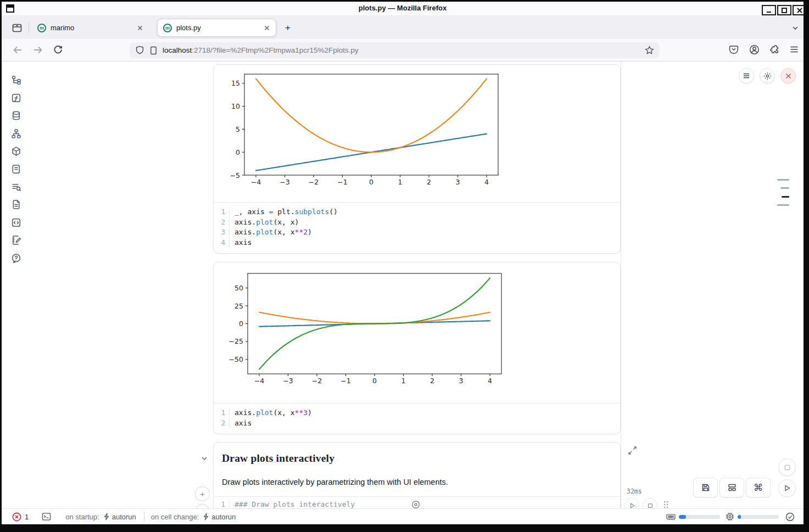 This screenshot has height=532, width=809. What do you see at coordinates (16, 258) in the screenshot?
I see `sidebar-panel-help-icon` at bounding box center [16, 258].